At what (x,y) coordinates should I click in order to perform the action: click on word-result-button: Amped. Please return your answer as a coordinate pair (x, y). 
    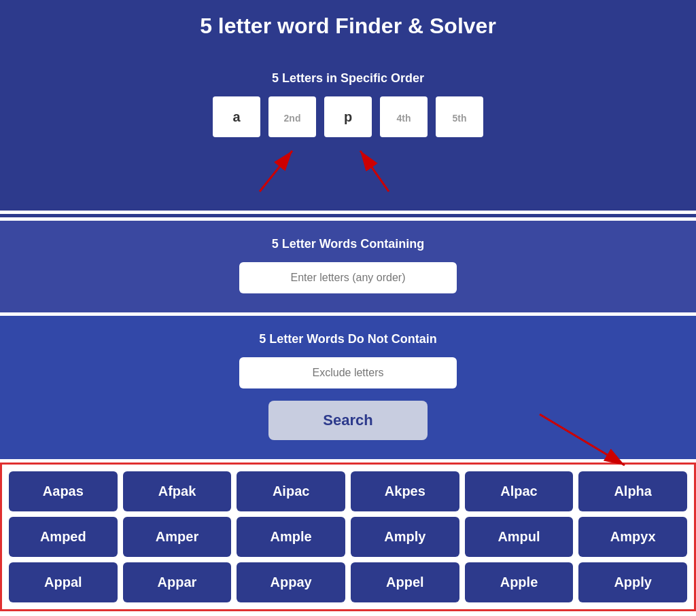
    Looking at the image, I should click on (63, 537).